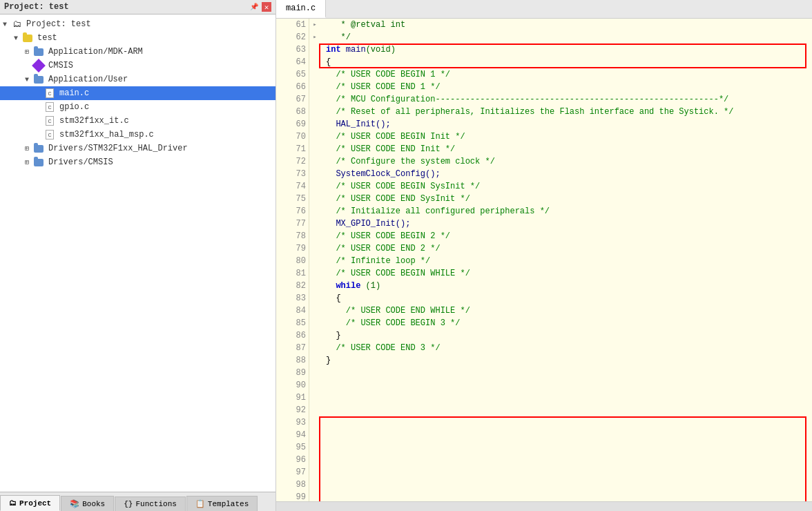 This screenshot has height=511, width=812. Describe the element at coordinates (47, 38) in the screenshot. I see `tree-label-test: test` at that location.